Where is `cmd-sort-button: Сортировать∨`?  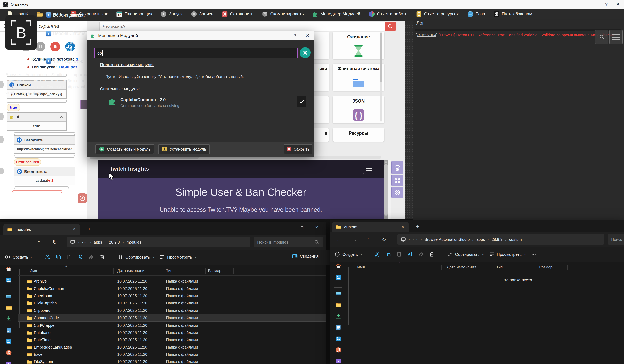
cmd-sort-button: Сортировать∨ is located at coordinates (136, 257).